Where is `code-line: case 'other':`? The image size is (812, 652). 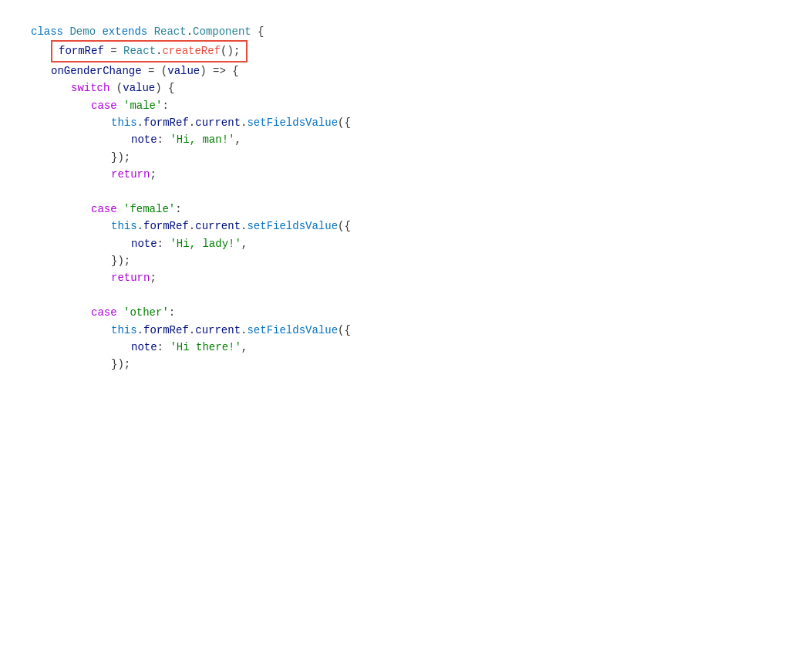
code-line: case 'other': is located at coordinates (406, 312).